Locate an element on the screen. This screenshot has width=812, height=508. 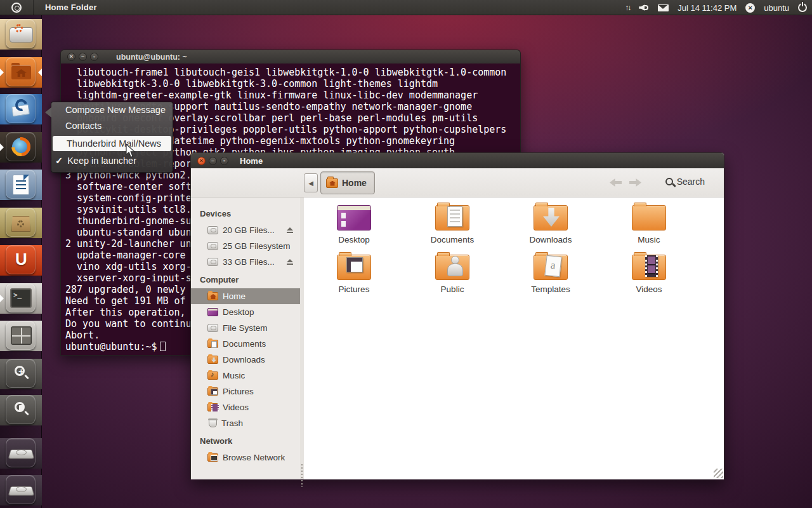
terminal-line: lightdm-greeter-example-gtk linux-firmwa… is located at coordinates (293, 95).